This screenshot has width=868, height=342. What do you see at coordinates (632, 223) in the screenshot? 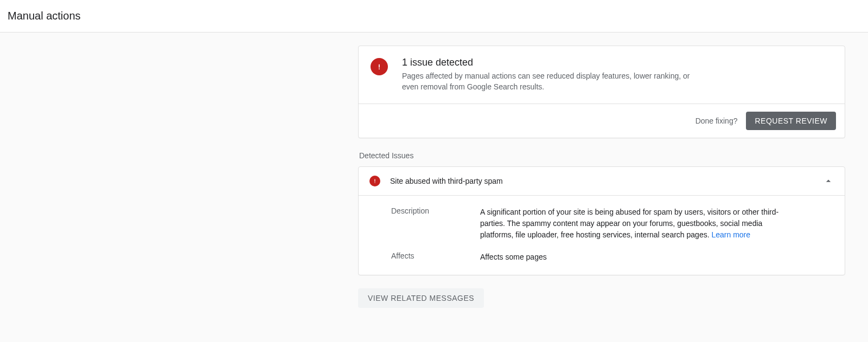
I see `description-value: A significant portion of your site is be…` at bounding box center [632, 223].